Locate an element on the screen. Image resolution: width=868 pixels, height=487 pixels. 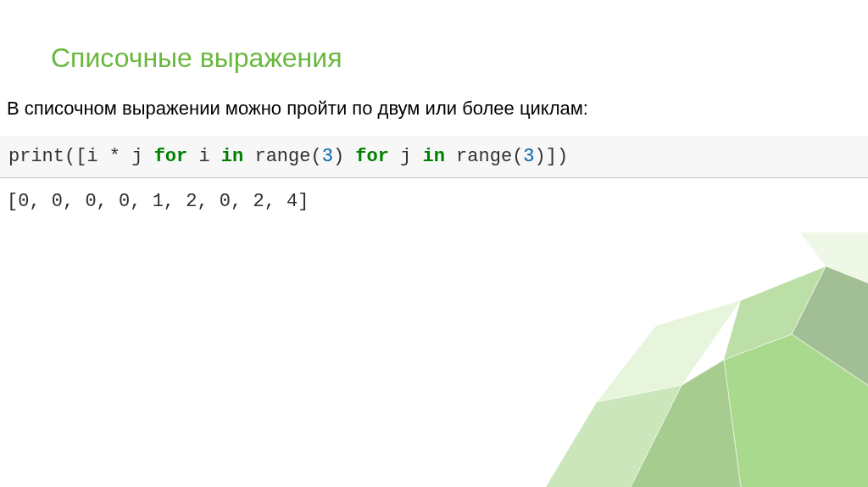
slide-description: В списочном выражении можно пройти по дв… is located at coordinates (298, 109).